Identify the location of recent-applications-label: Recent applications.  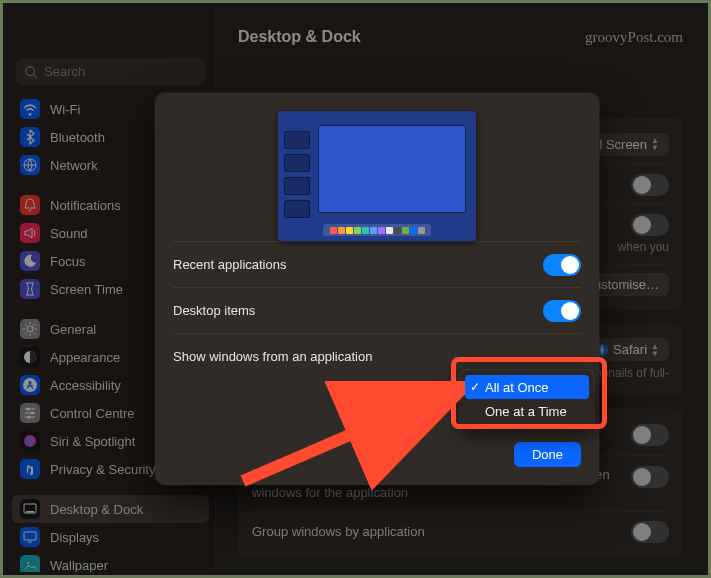
(230, 264).